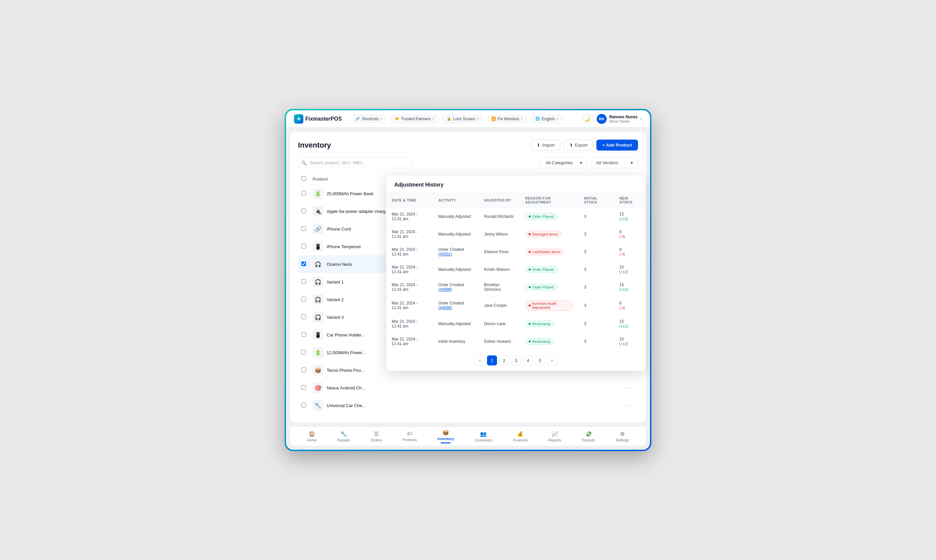 Image resolution: width=936 pixels, height=560 pixels. Describe the element at coordinates (315, 145) in the screenshot. I see `page-title: Inventory` at that location.